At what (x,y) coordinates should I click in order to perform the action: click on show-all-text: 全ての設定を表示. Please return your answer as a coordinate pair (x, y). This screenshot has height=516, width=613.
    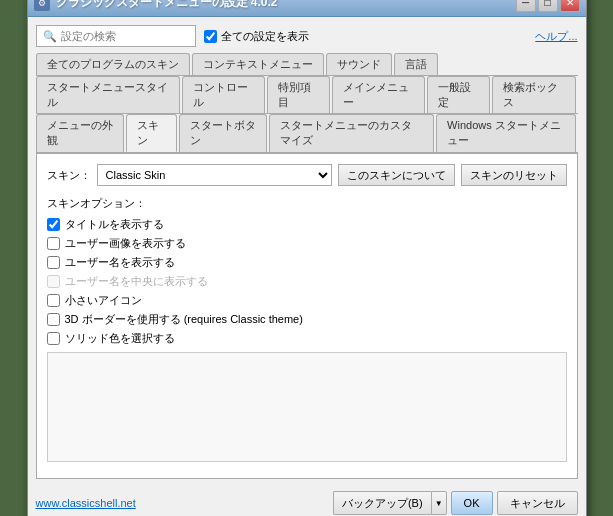
    Looking at the image, I should click on (265, 36).